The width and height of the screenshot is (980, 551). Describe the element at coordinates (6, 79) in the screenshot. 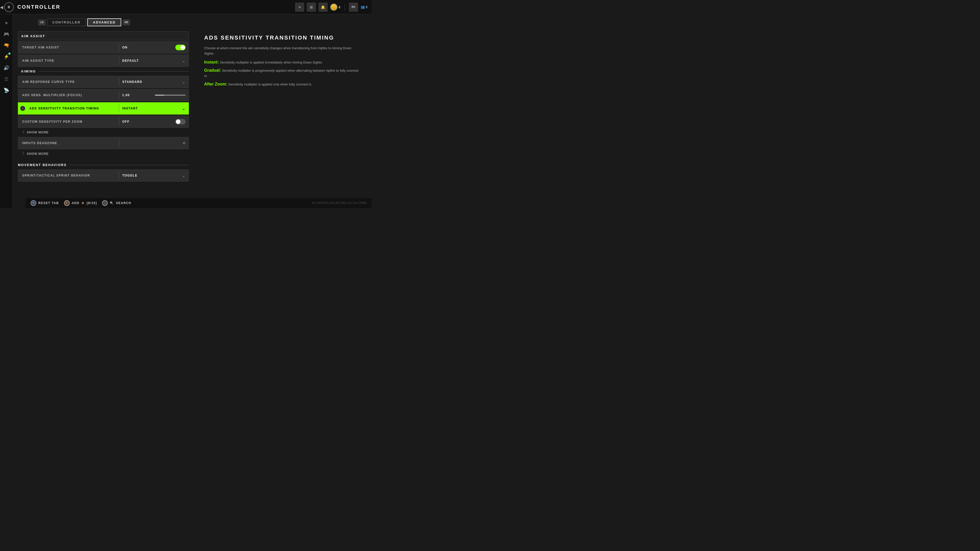

I see `interface-icon: ☰` at that location.